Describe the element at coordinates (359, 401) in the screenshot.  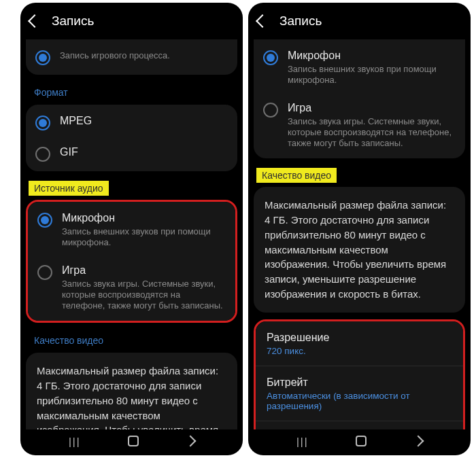
I see `row-value: Автоматически (в зависимости от разрешен…` at that location.